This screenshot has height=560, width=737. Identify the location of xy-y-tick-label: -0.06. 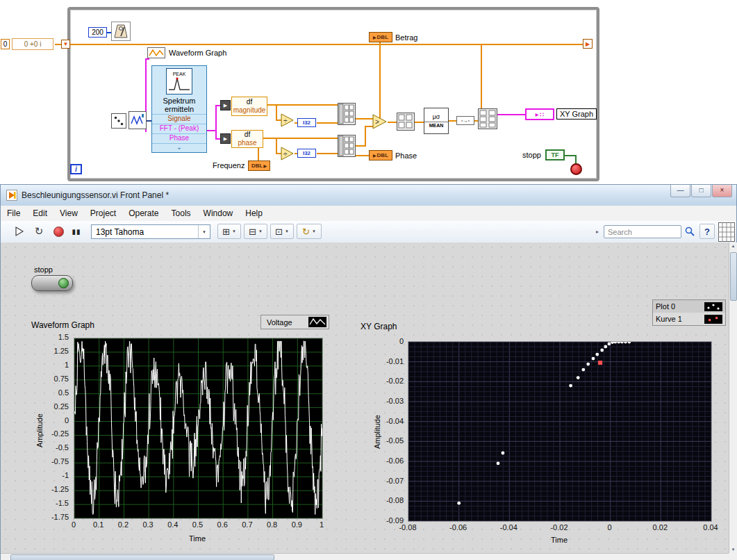
(388, 461).